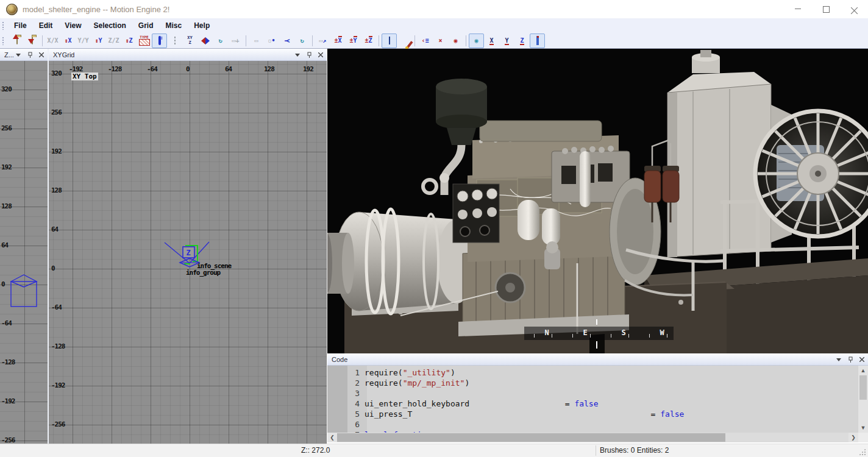  What do you see at coordinates (798, 9) in the screenshot?
I see `minimize-button` at bounding box center [798, 9].